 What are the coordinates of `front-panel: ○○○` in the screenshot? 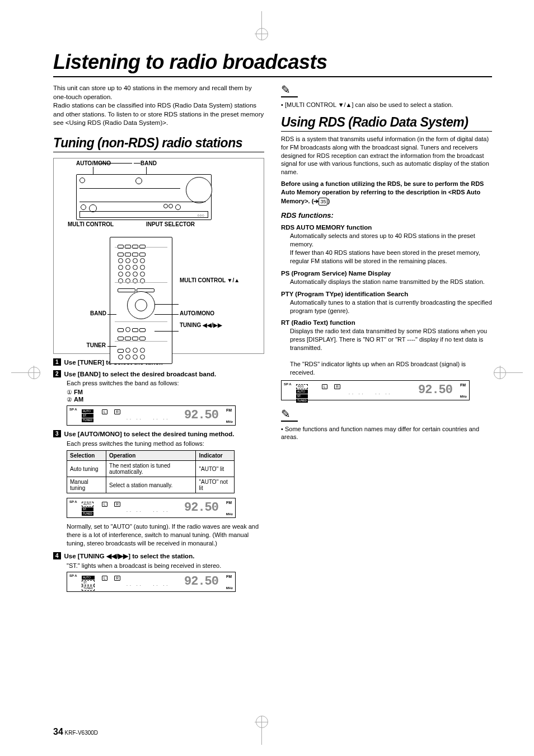 It's located at (144, 197).